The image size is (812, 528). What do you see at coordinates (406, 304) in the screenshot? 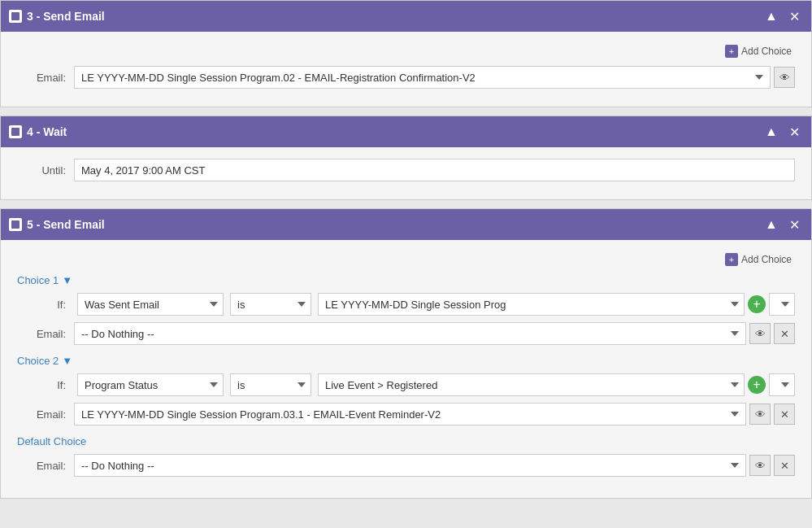
I see `choice-1-if-row: If: Was Sent Email is LE YYYY-MM-DD Sing…` at bounding box center [406, 304].